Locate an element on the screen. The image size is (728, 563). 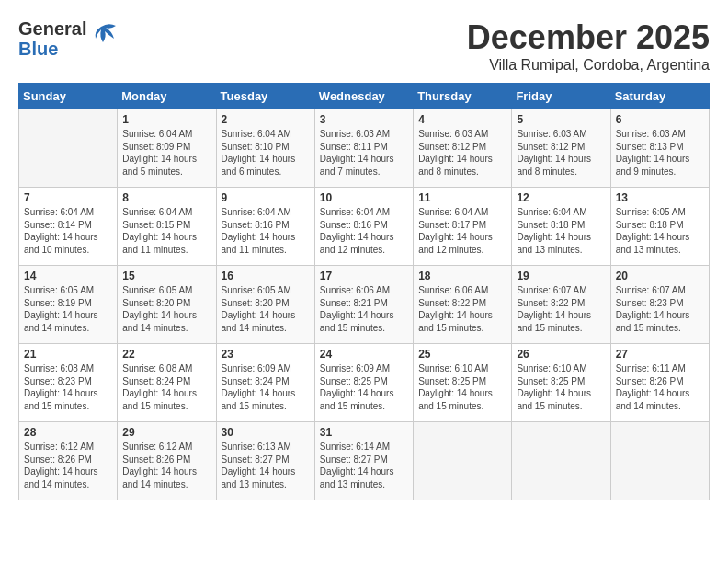
page-header: General Blue December 2025 Villa Rumipal… is located at coordinates (364, 46).